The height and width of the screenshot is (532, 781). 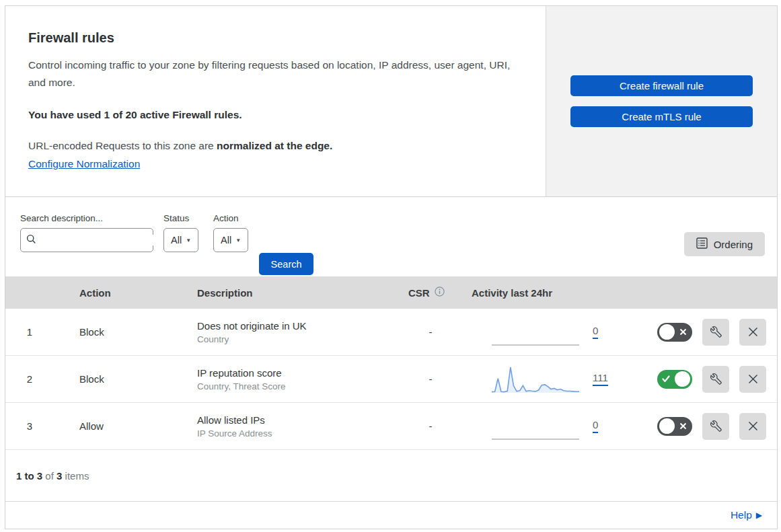 I want to click on normalization-notice: URL-encoded Requests to this zone are no…, so click(x=273, y=146).